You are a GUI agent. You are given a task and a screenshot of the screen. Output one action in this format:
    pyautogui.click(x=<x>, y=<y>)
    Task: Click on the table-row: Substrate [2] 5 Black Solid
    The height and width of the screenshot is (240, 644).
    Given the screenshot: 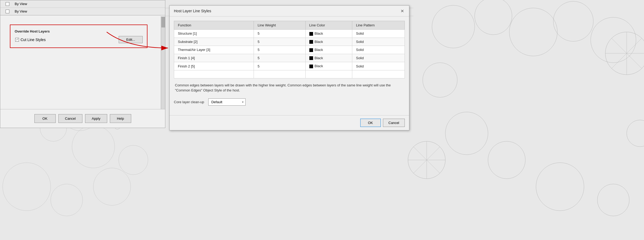 What is the action you would take?
    pyautogui.click(x=290, y=42)
    